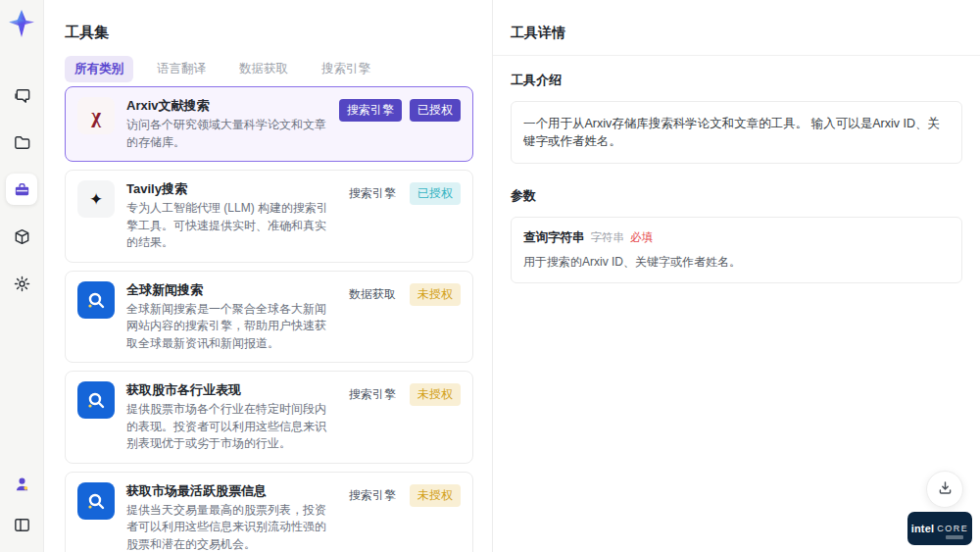  What do you see at coordinates (229, 427) in the screenshot?
I see `tool-description: 提供股票市场各个行业在特定时间段内的表现。投资者可以利用这些信息来识别表现优于或…` at bounding box center [229, 427].